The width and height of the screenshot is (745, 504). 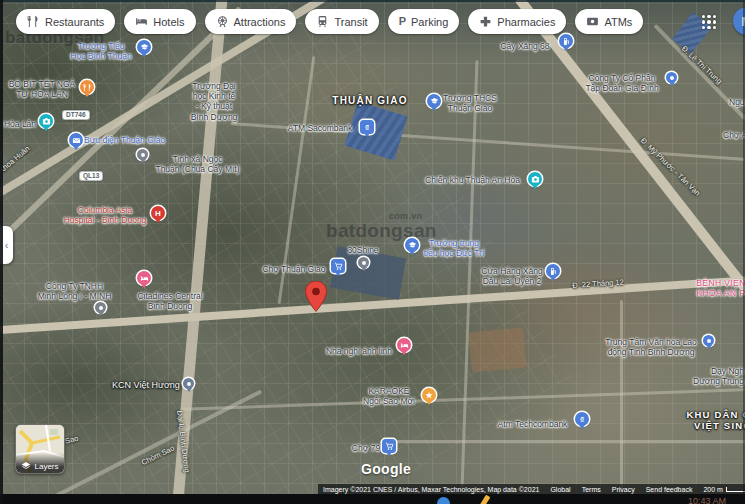 What do you see at coordinates (87, 87) in the screenshot?
I see `restaurant-pin-icon` at bounding box center [87, 87].